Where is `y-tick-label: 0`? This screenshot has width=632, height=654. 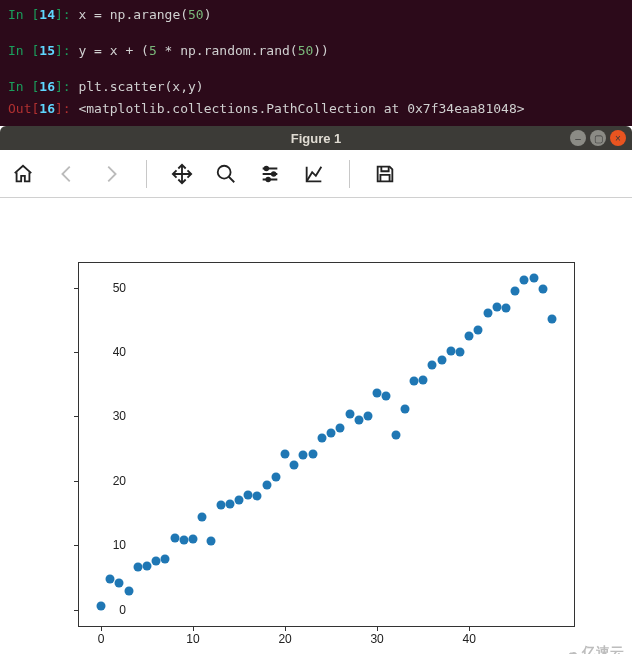 y-tick-label: 0 is located at coordinates (106, 610).